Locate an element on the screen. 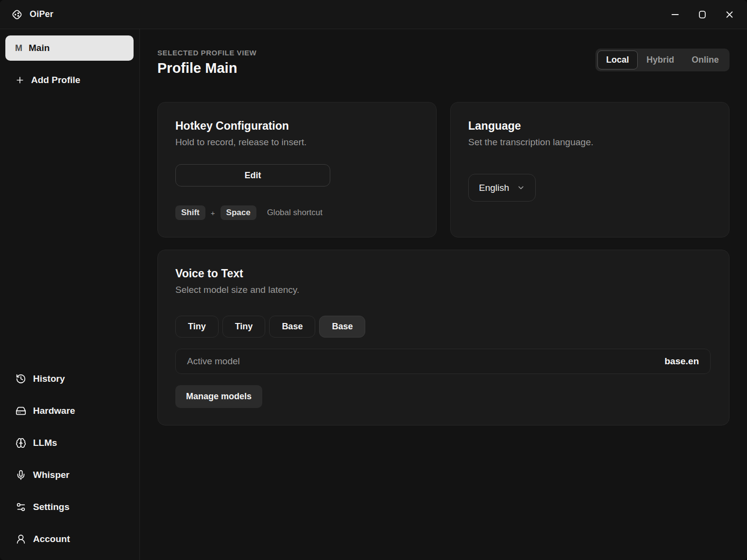 The width and height of the screenshot is (747, 560). card-title: Language is located at coordinates (590, 126).